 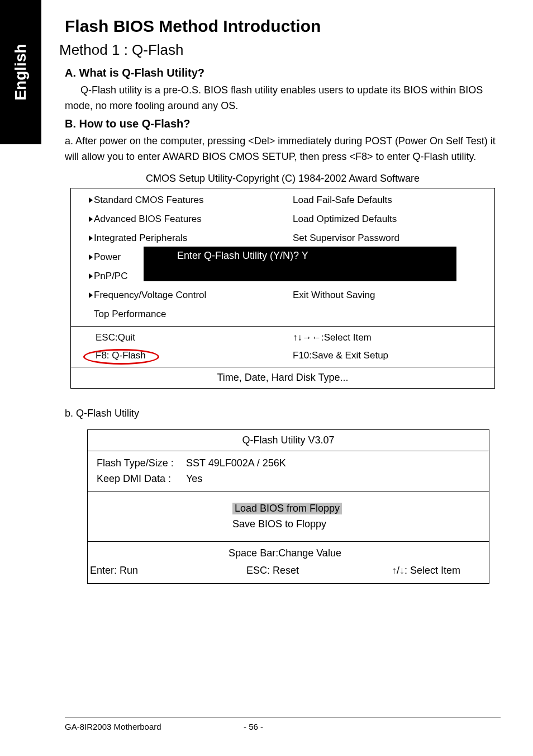 What do you see at coordinates (389, 314) in the screenshot?
I see `cmos-menu-item` at bounding box center [389, 314].